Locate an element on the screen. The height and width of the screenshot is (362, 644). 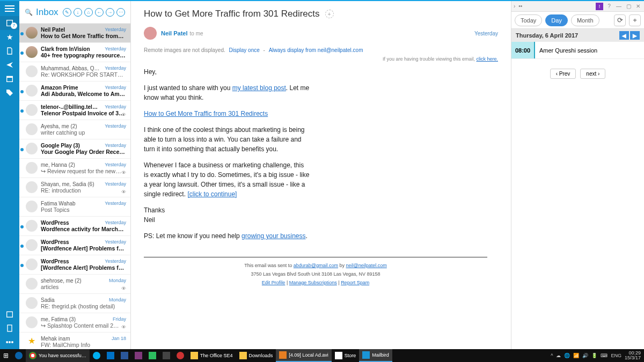
tray-up-icon: ^ is located at coordinates (552, 356).